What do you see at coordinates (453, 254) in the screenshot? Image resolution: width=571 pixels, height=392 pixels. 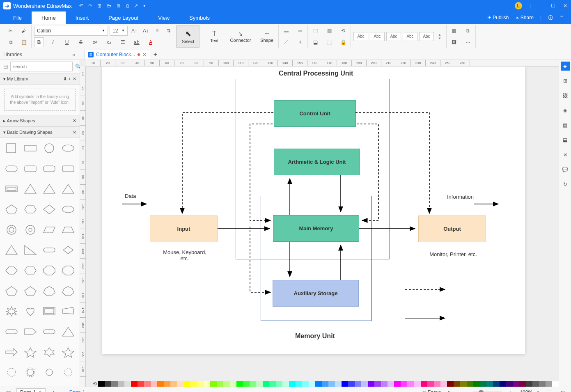 I see `output-sub-label: Monitor, Printer, etc.` at bounding box center [453, 254].